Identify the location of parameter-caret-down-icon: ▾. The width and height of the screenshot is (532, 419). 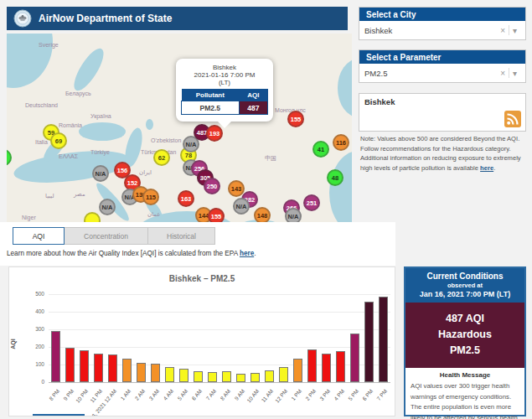
(514, 74).